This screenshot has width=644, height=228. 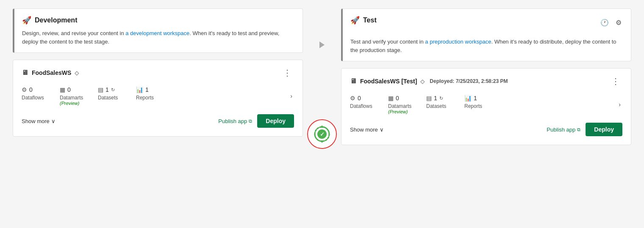 I want to click on reports-icon: 📊, so click(x=140, y=90).